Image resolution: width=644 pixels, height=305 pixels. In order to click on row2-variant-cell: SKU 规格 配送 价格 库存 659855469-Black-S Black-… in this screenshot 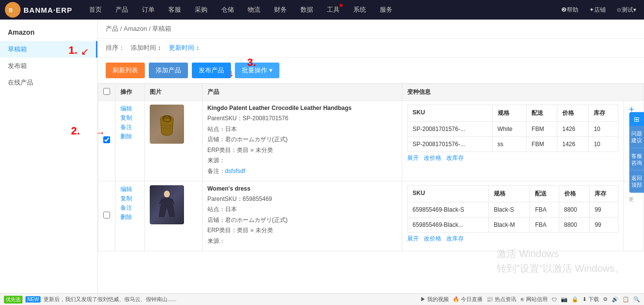, I will do `click(513, 216)`.